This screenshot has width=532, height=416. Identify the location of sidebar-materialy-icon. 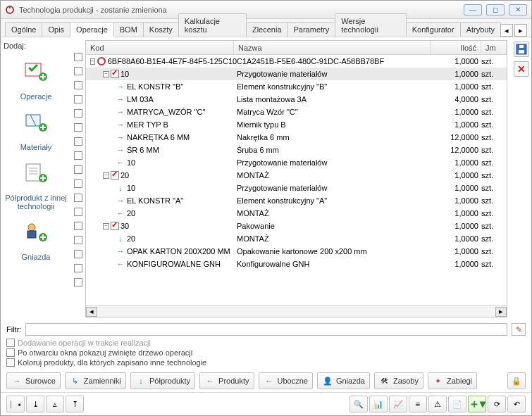
(36, 122).